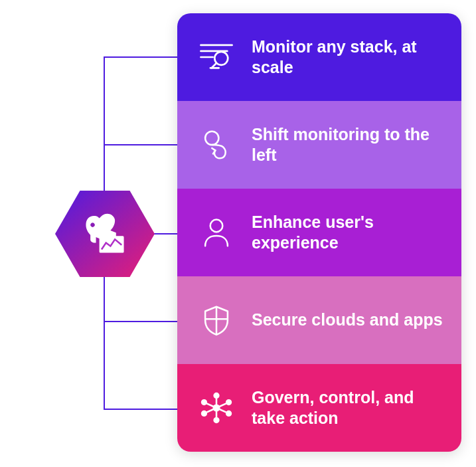  I want to click on shield-icon, so click(216, 320).